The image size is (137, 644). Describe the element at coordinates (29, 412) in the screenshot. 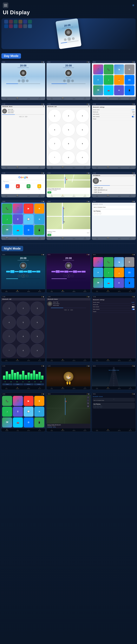

I see `ncp-app3: 💬` at that location.